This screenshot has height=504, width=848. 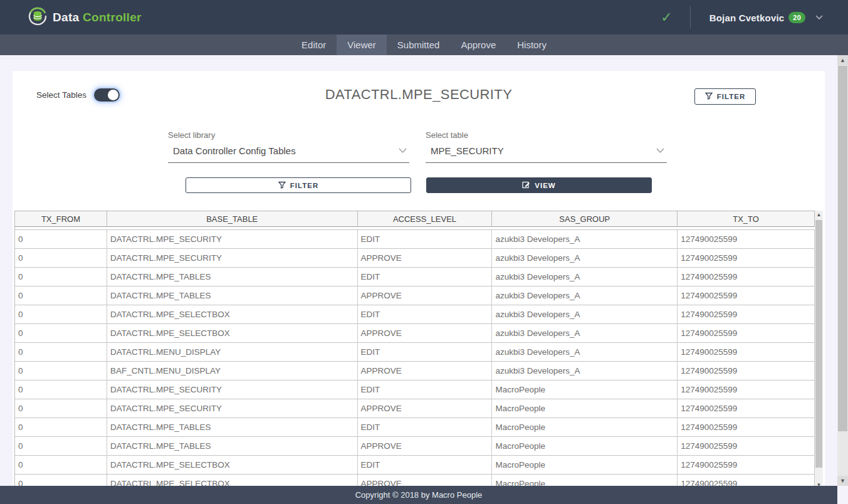 I want to click on column-header: TX_TO, so click(x=746, y=219).